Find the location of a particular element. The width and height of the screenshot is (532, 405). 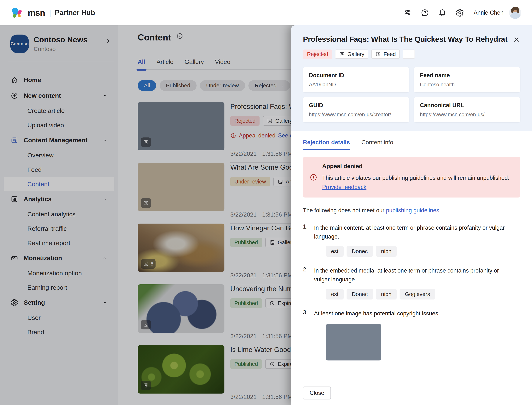

alert-icon is located at coordinates (313, 177).